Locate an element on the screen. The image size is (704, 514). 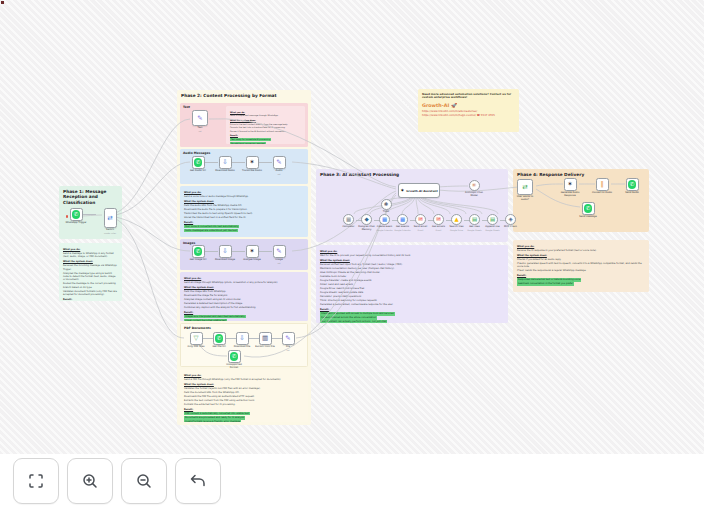
note-heading: What the system does: is located at coordinates (90, 262).